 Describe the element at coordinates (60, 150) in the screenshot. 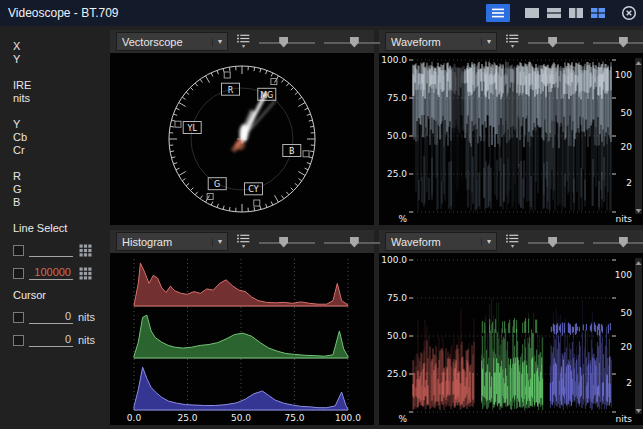

I see `label-cr: Cr` at that location.